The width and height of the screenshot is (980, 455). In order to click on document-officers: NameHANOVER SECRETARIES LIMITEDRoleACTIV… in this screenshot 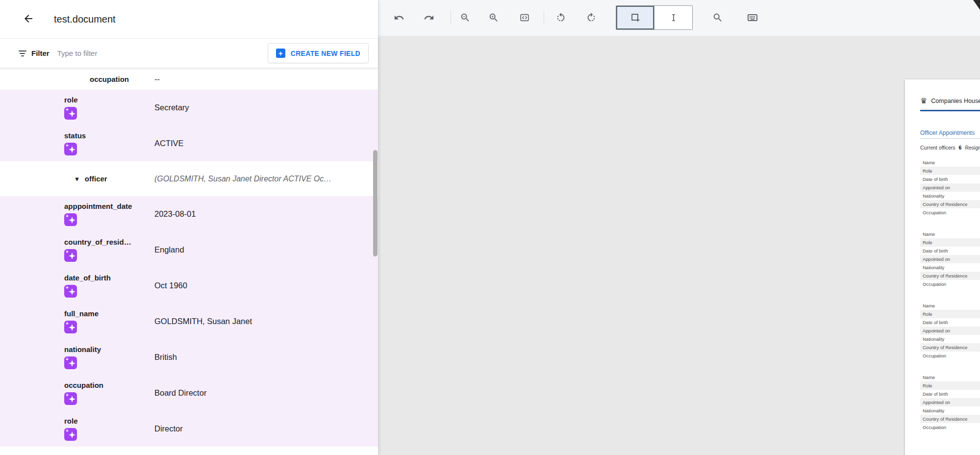, I will do `click(950, 302)`.